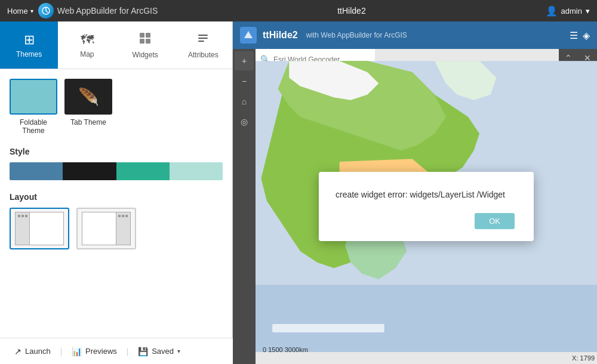 Image resolution: width=597 pixels, height=364 pixels. What do you see at coordinates (574, 36) in the screenshot?
I see `menu-lines-icon: ☰` at bounding box center [574, 36].